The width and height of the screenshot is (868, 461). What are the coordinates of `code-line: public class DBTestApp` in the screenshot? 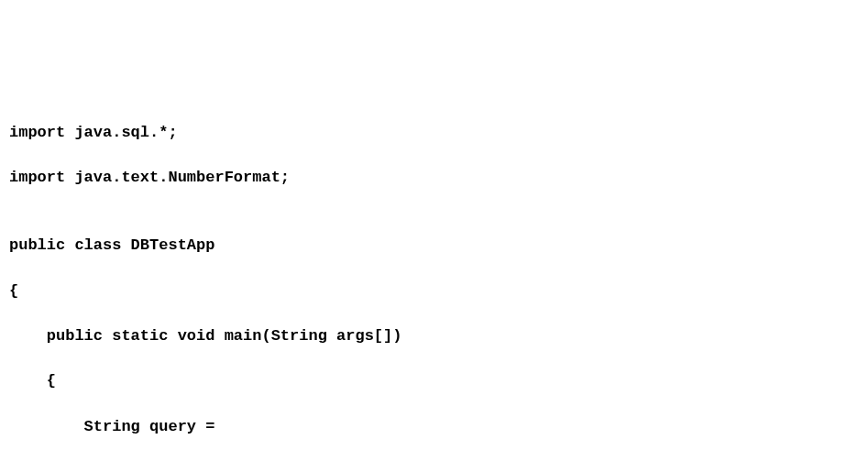 It's located at (434, 246).